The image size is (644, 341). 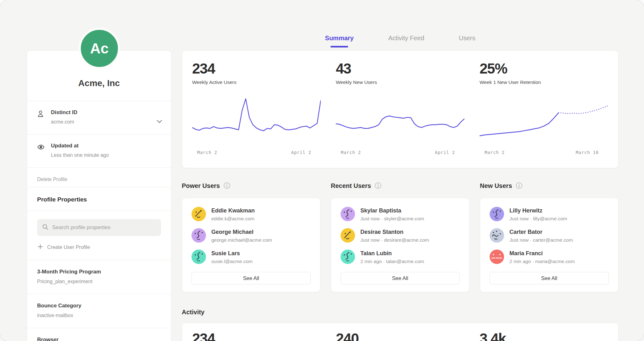 I want to click on property-item: Bounce Category inactive-mailbox, so click(x=99, y=311).